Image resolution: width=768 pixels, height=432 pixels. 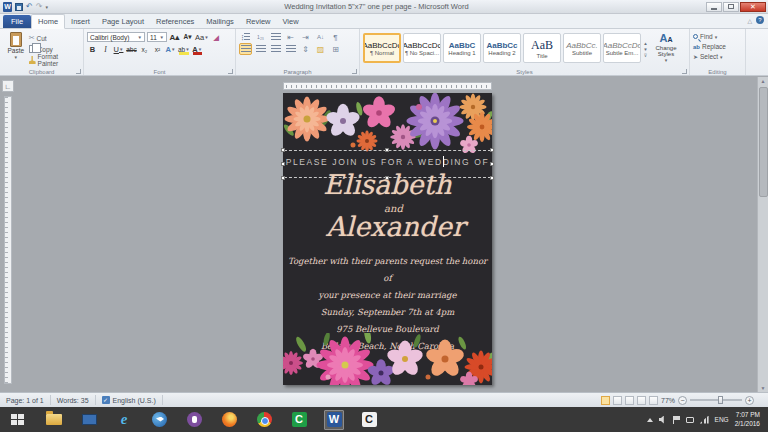 What do you see at coordinates (276, 49) in the screenshot?
I see `align-right-button` at bounding box center [276, 49].